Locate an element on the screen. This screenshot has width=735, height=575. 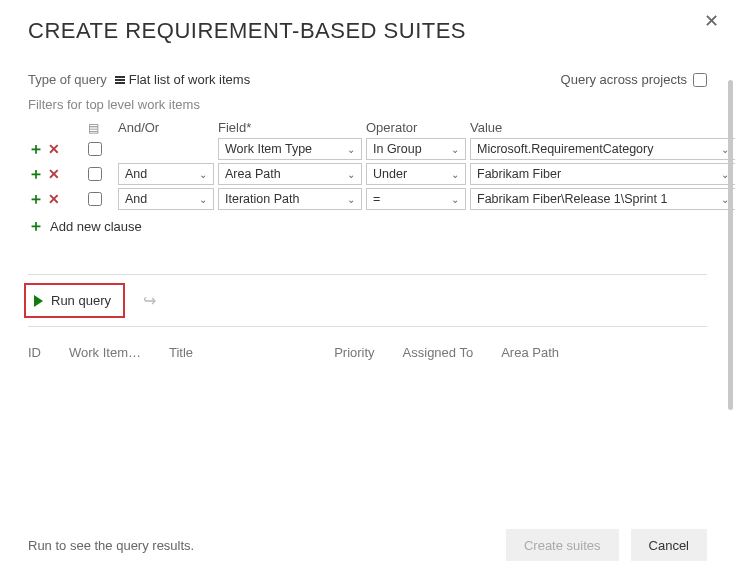
run-query-label: Run query is located at coordinates (81, 300).